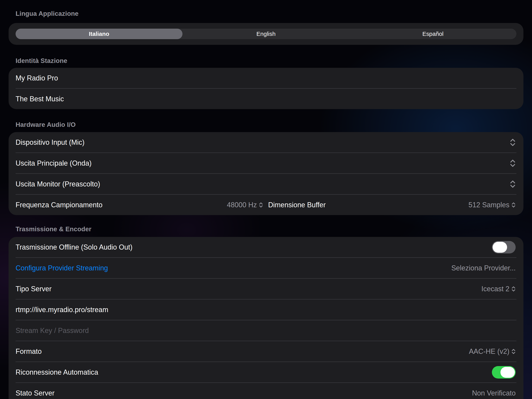 The image size is (532, 399). I want to click on server-status-value: Non Verificato, so click(494, 393).